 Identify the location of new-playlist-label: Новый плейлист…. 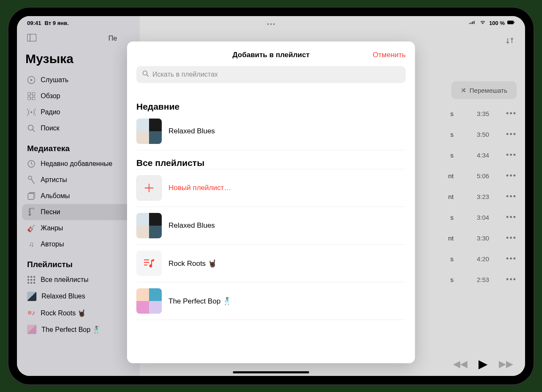
(200, 188).